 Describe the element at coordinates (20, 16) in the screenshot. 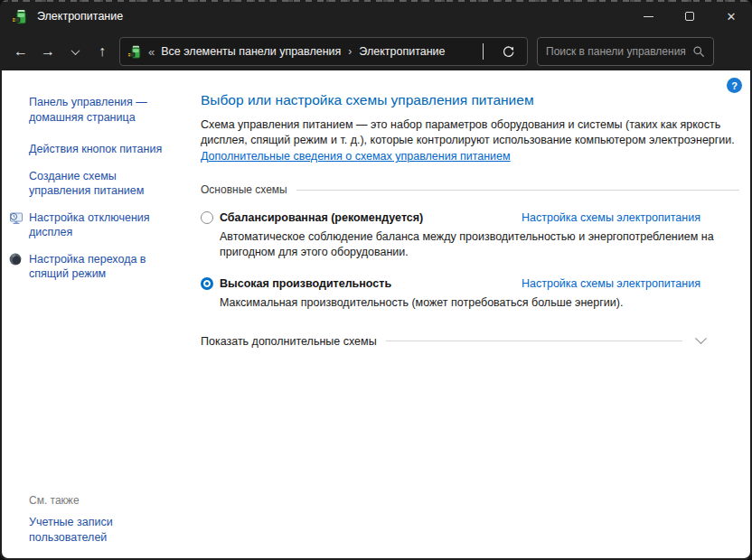

I see `power-options-icon` at that location.